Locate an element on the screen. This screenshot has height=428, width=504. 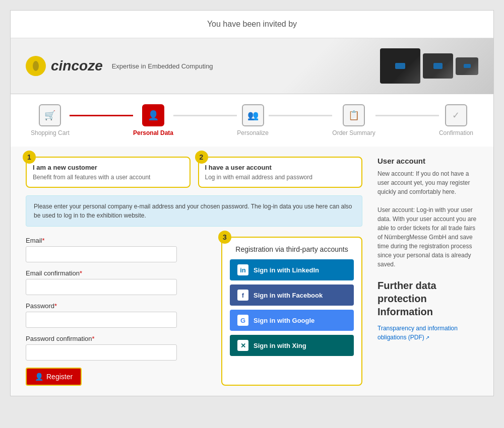
email-label: Email* is located at coordinates (118, 241).